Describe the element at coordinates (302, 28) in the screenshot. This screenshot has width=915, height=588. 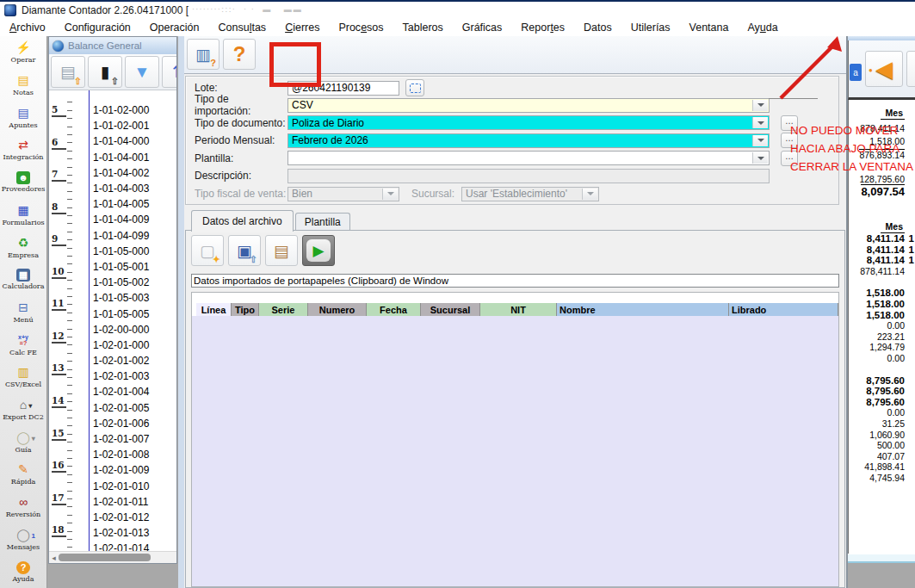
I see `menu-item-cierres: Cierres` at that location.